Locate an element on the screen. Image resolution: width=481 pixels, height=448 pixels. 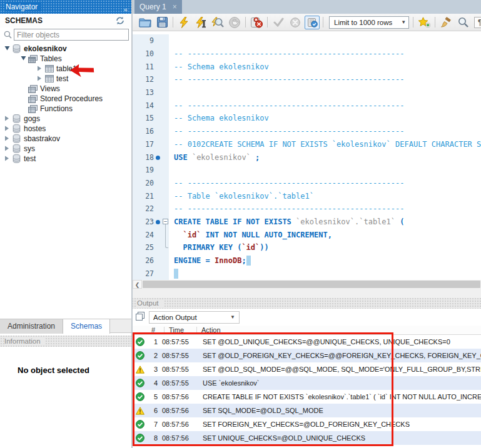
execute-current-statement-icon is located at coordinates (201, 22).